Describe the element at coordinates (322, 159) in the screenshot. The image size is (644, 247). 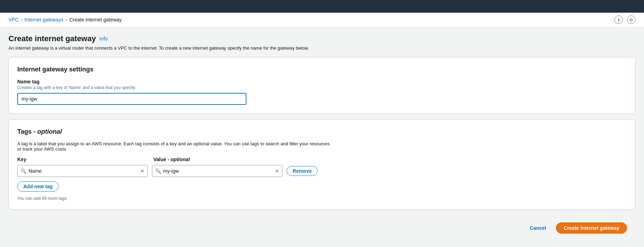
I see `tags-header-row: Key Value - optional` at that location.